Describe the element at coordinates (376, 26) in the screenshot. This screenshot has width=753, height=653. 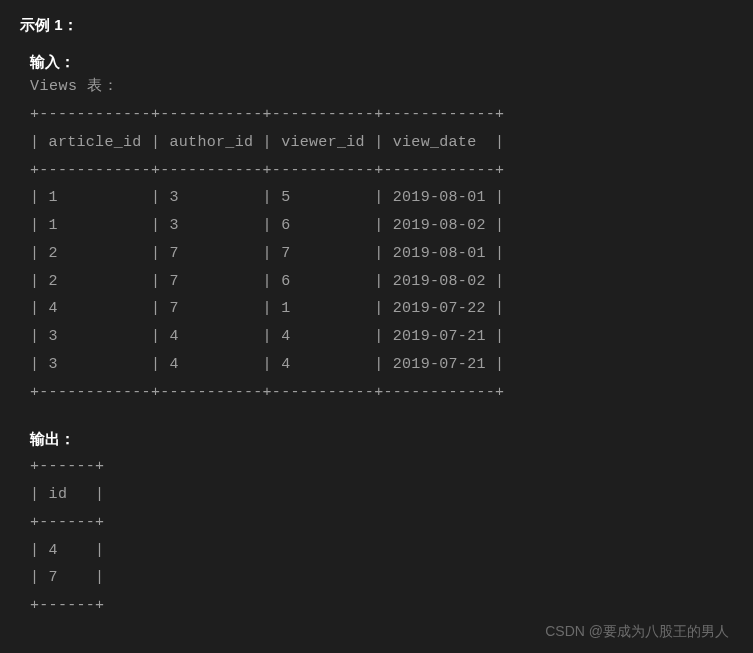
I see `example-title: 示例 1：` at that location.